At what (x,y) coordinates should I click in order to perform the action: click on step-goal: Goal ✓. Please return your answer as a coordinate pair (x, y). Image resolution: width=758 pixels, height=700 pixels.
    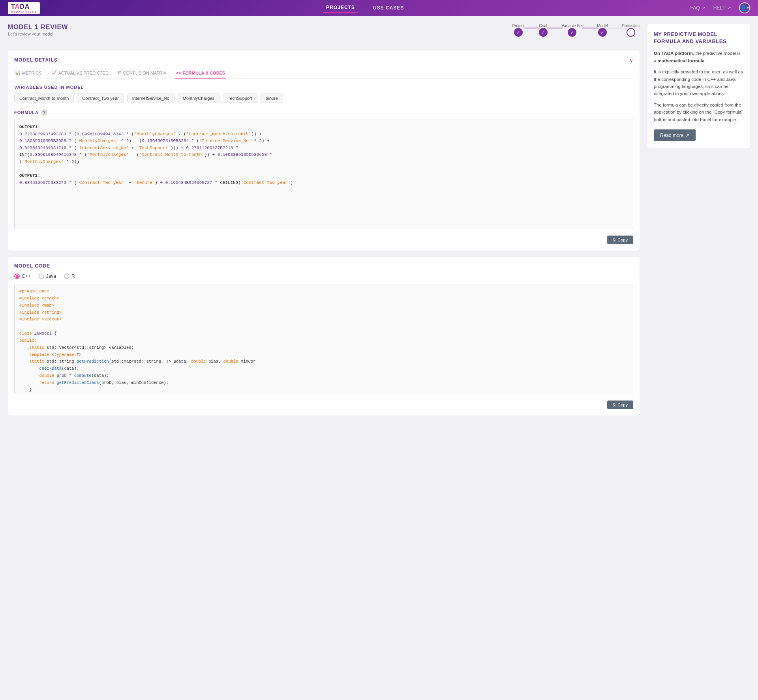
    Looking at the image, I should click on (543, 30).